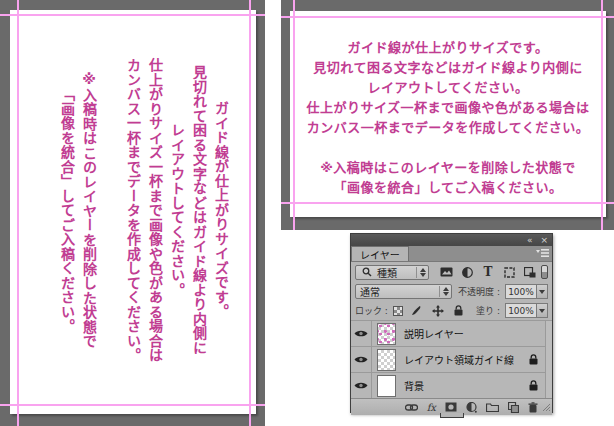 The height and width of the screenshot is (426, 614). I want to click on layer-mask-icon, so click(451, 407).